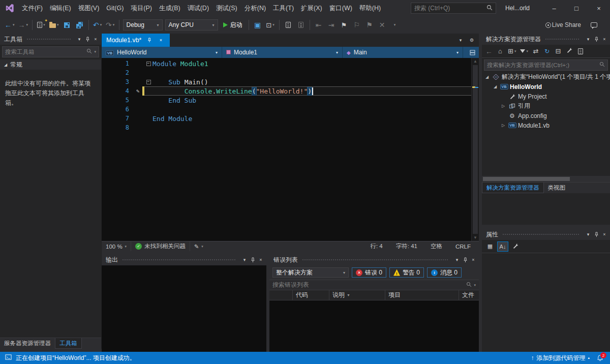 The height and width of the screenshot is (364, 610). Describe the element at coordinates (284, 8) in the screenshot. I see `menu-item: 工具(T)` at that location.